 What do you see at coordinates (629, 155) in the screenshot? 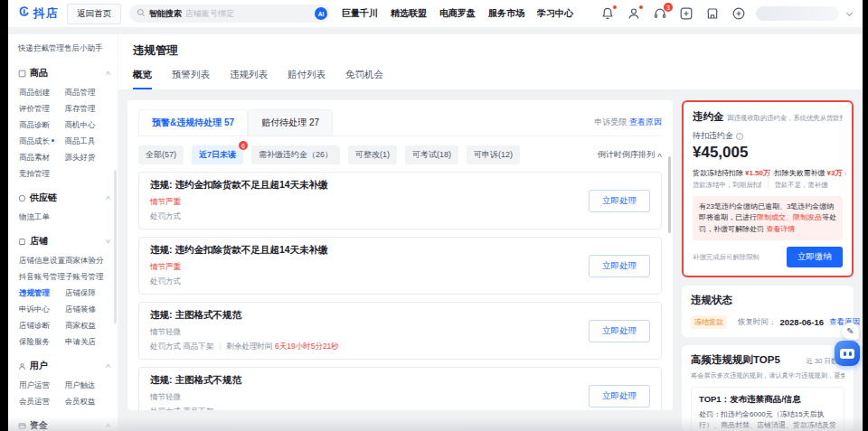
I see `sort-control: 倒计时倒序排列 ∧` at bounding box center [629, 155].